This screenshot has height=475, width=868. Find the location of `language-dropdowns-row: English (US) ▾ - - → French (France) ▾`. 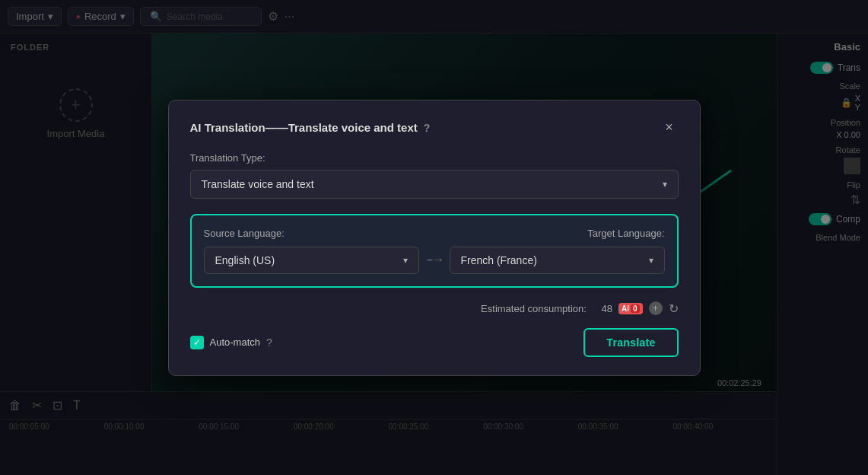

language-dropdowns-row: English (US) ▾ - - → French (France) ▾ is located at coordinates (434, 260).